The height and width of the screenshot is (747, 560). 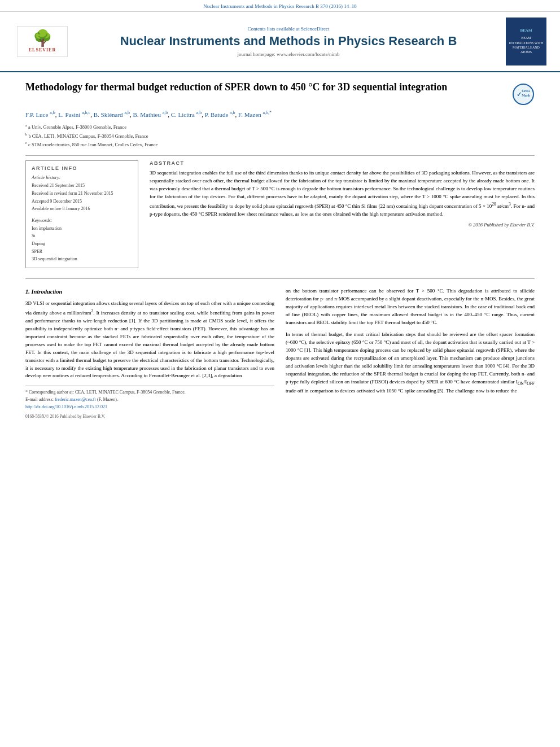 I want to click on sciencedirect-link: Contents lists available at ScienceDirec…, so click(x=288, y=29).